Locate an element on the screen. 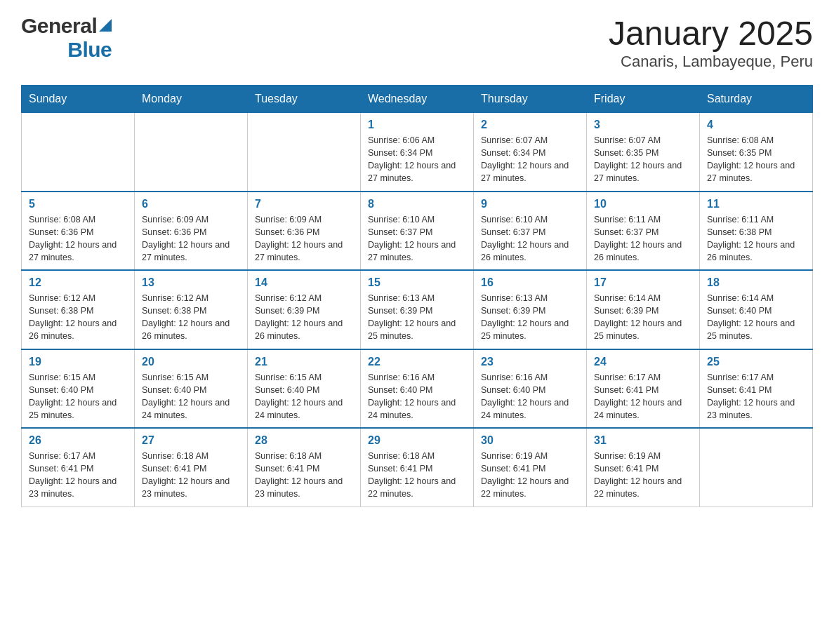 The height and width of the screenshot is (644, 834). page-subtitle: Canaris, Lambayeque, Peru is located at coordinates (710, 62).